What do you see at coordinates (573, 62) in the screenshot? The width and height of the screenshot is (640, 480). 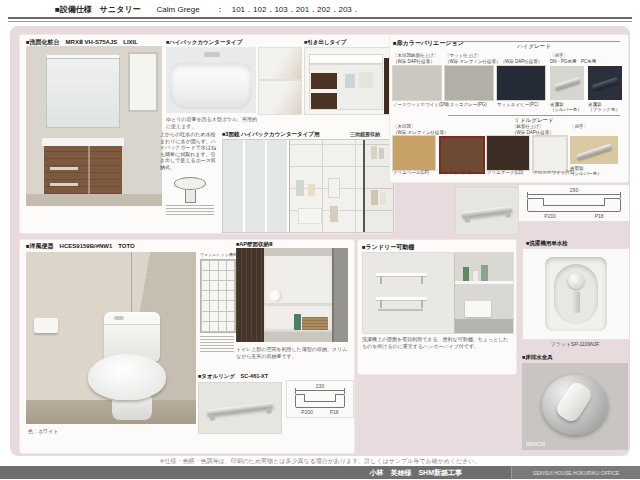 I see `group3-sub: DN・PG色用 PC色用` at bounding box center [573, 62].